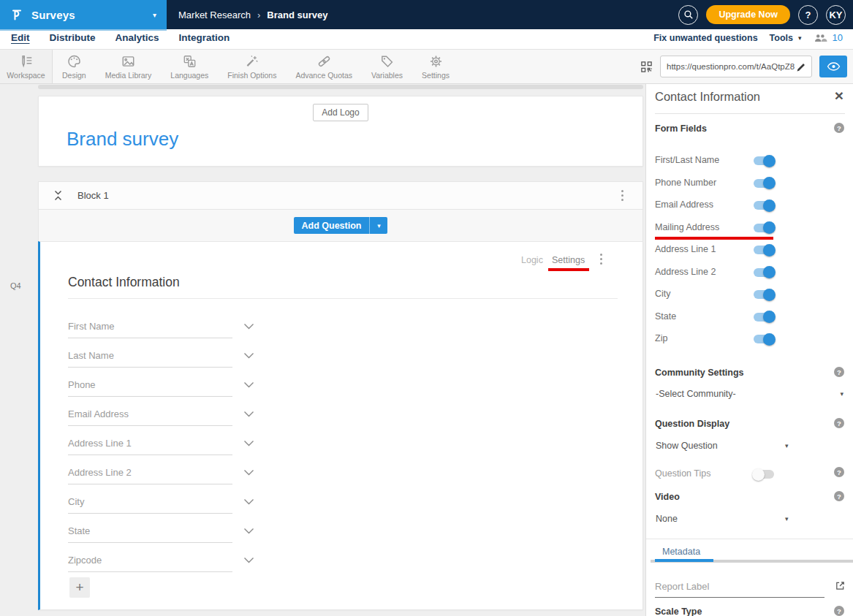  Describe the element at coordinates (341, 87) in the screenshot. I see `canvas-scrollbar` at that location.